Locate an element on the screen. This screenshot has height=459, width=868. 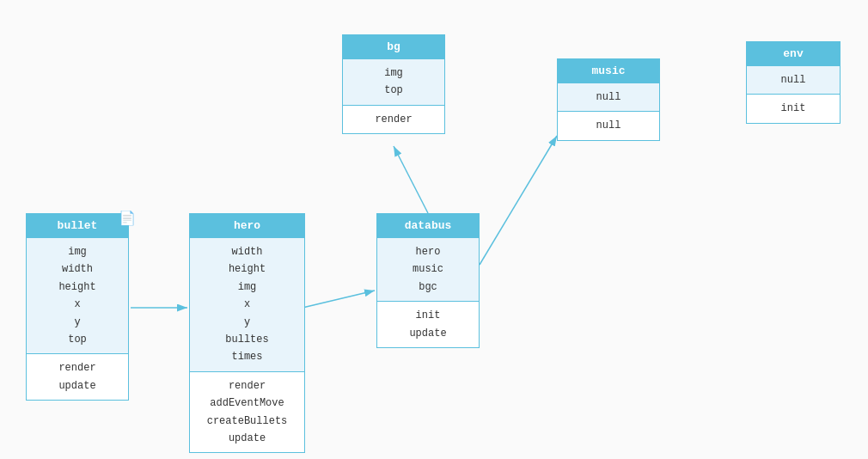
note-icon: 📄 is located at coordinates (127, 218).